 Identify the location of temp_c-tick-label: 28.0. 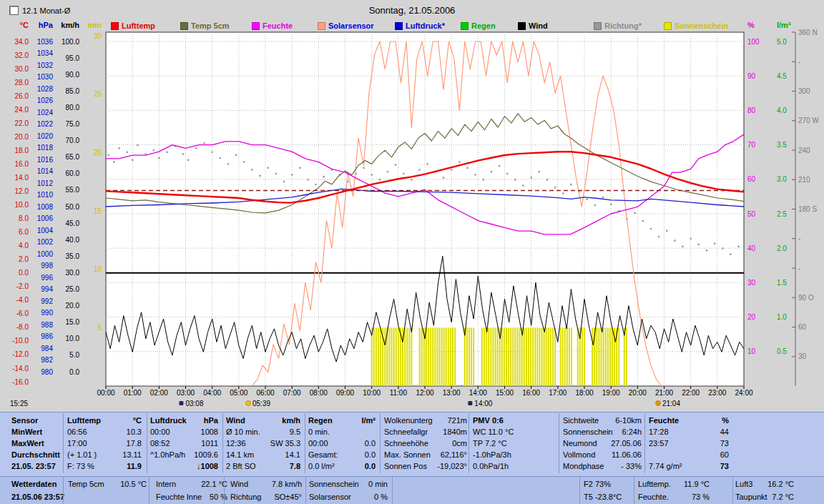
(22, 83).